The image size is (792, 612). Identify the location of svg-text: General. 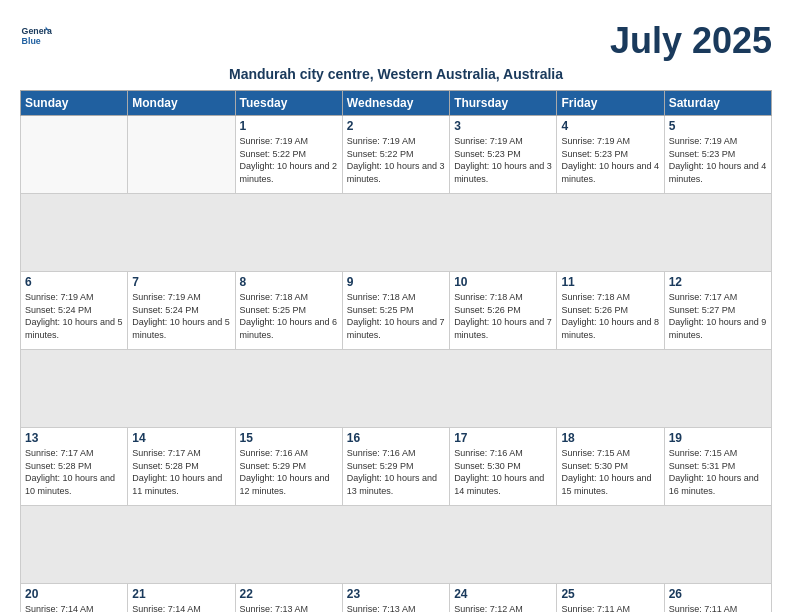
(37, 31).